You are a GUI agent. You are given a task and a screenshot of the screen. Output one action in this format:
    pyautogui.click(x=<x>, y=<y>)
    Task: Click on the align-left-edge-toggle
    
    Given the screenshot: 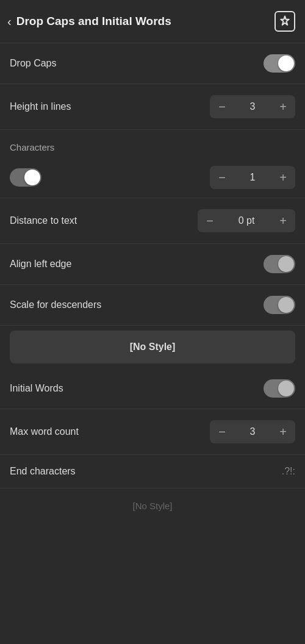 What is the action you would take?
    pyautogui.click(x=279, y=264)
    